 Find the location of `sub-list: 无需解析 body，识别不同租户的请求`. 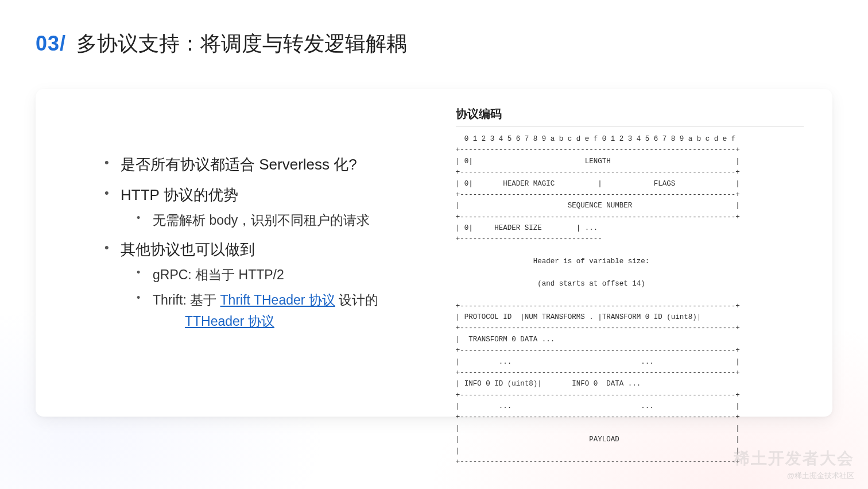

sub-list: 无需解析 body，识别不同租户的请求 is located at coordinates (280, 221).